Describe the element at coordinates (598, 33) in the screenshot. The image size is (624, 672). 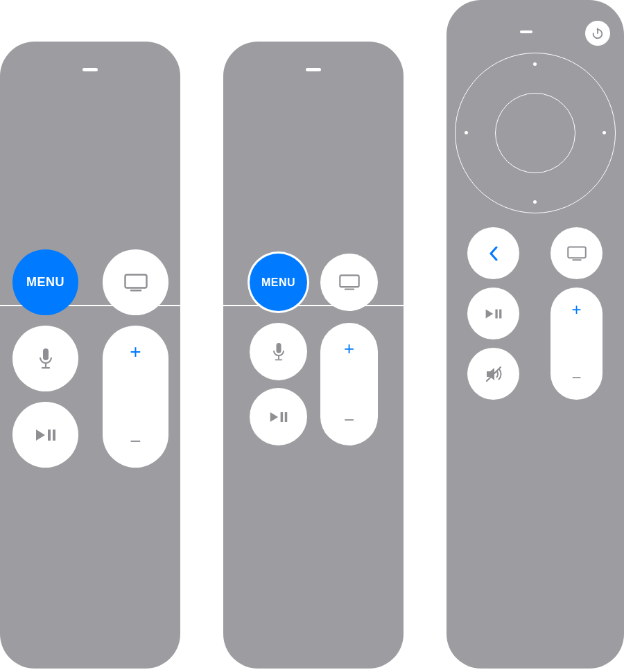
I see `power-button` at that location.